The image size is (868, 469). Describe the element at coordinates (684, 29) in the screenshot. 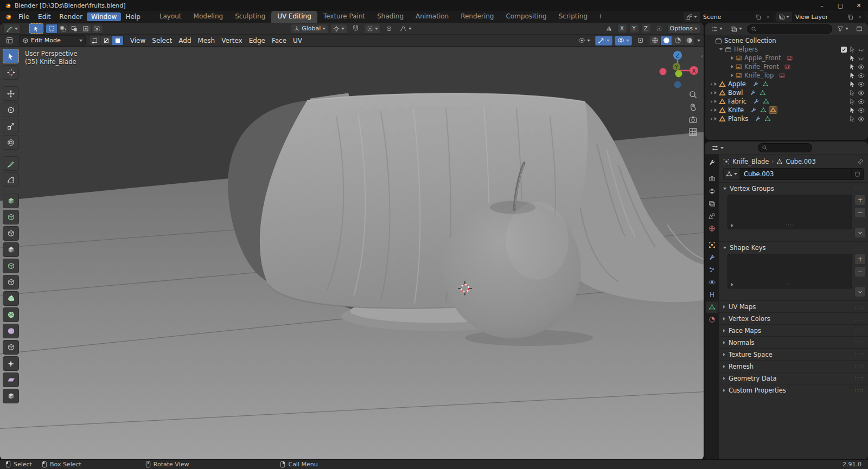

I see `options-dropdown: Options` at that location.